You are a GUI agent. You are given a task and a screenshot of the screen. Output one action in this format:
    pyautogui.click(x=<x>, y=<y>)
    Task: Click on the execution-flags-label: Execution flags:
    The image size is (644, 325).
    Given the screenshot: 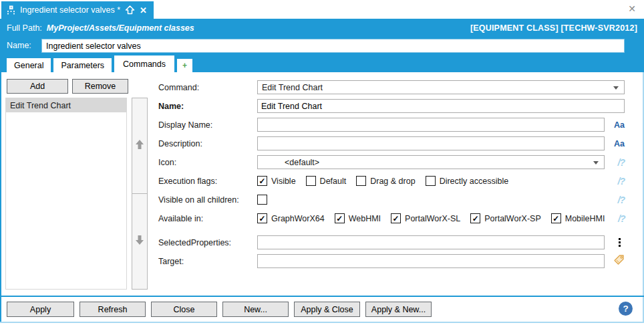 What is the action you would take?
    pyautogui.click(x=208, y=181)
    